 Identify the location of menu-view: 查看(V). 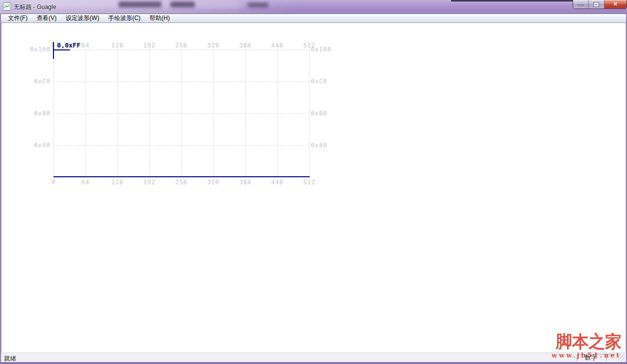
(46, 18).